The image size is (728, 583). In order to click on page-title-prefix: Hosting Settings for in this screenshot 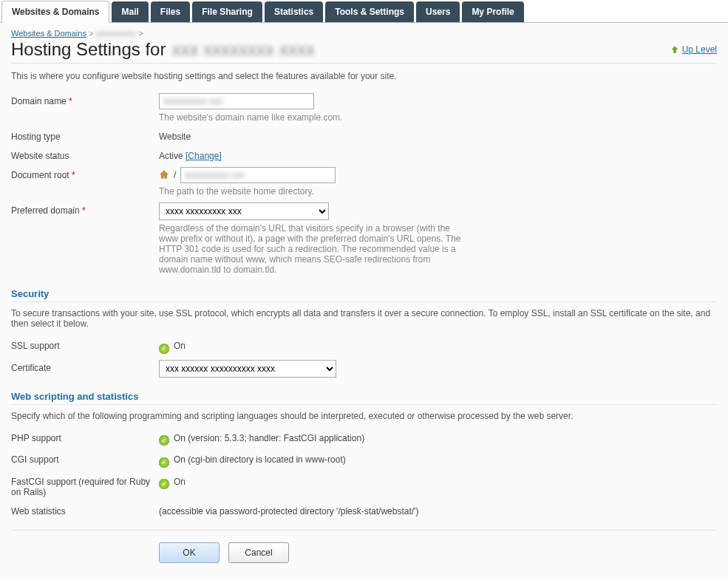, I will do `click(89, 50)`.